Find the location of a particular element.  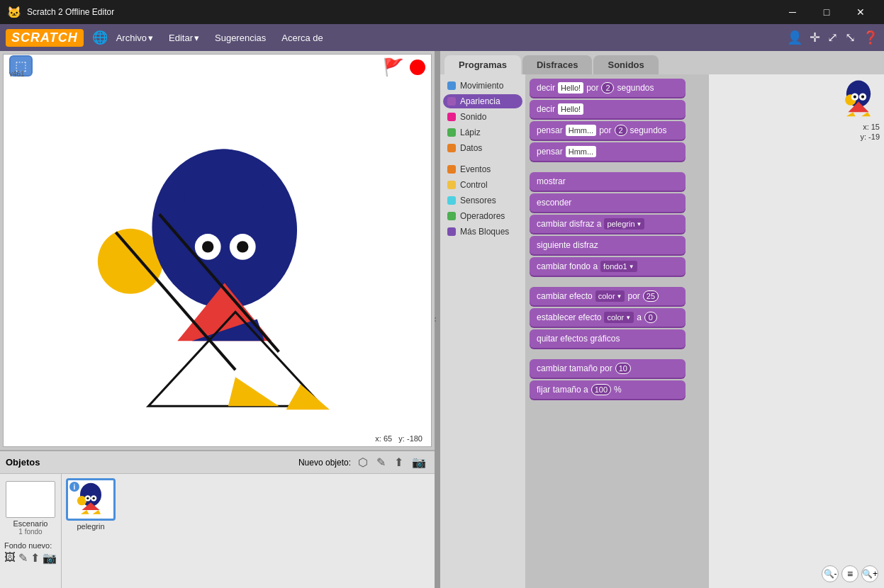

block-siguiente-disfraz: siguiente disfraz is located at coordinates (608, 245).